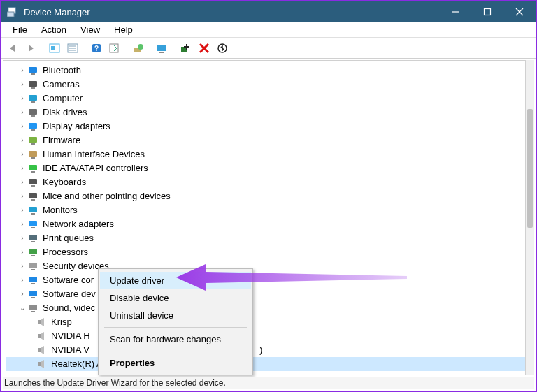 The image size is (537, 392). I want to click on uninstall-button, so click(204, 48).